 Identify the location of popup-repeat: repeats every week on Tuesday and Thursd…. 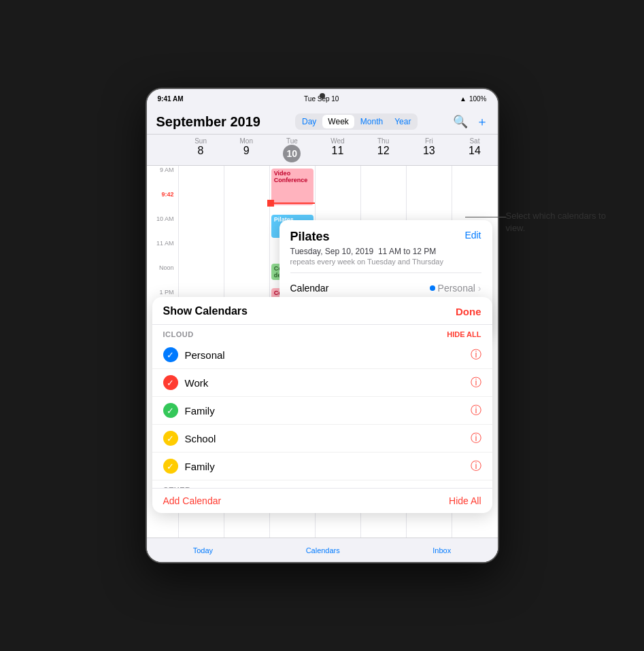
(386, 262).